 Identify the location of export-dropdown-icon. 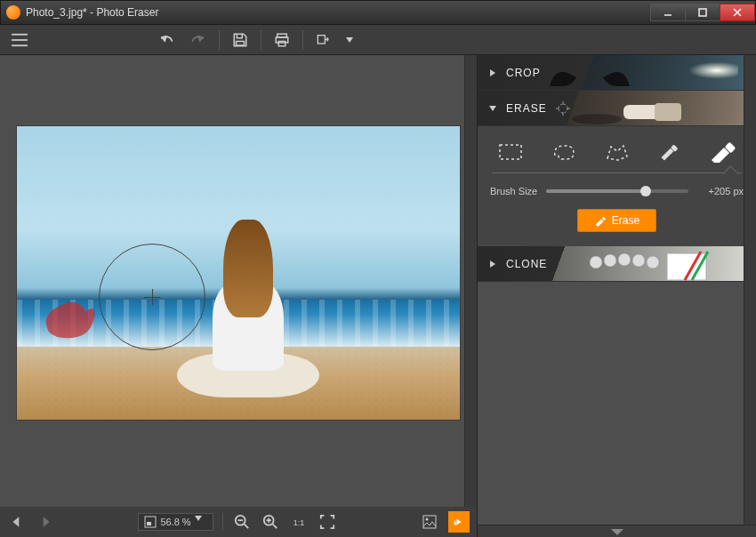
(350, 40).